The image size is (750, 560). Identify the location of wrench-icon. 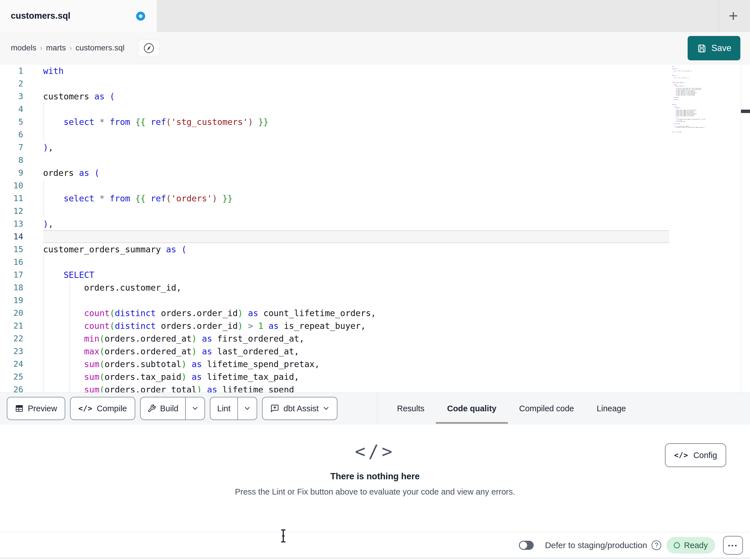
(152, 409).